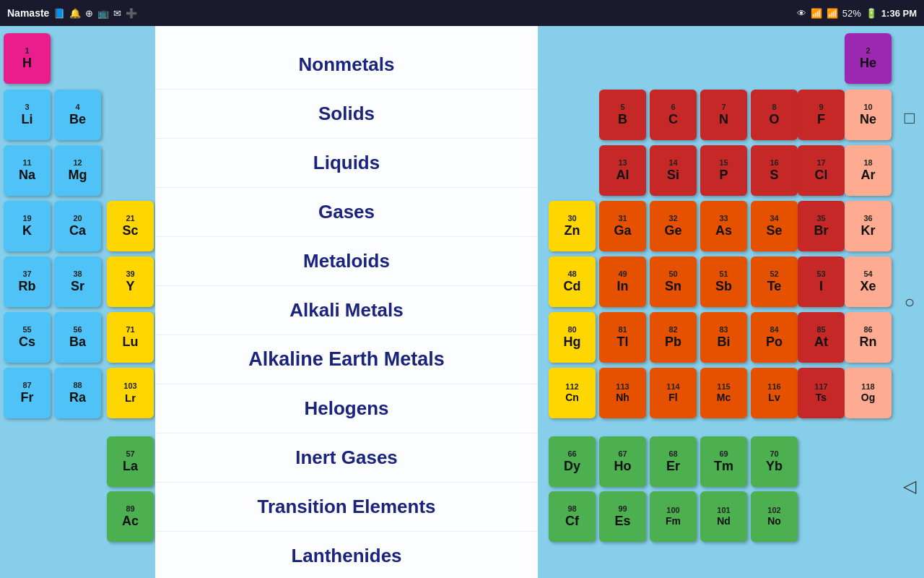  I want to click on signal-bars: 📶, so click(832, 13).